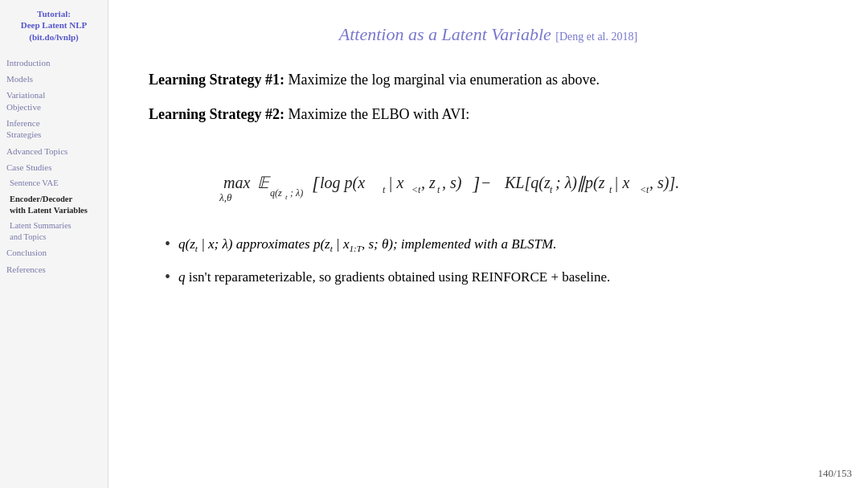 This screenshot has height=488, width=868. I want to click on sidebar-item-conclusion: Conclusion, so click(54, 252).